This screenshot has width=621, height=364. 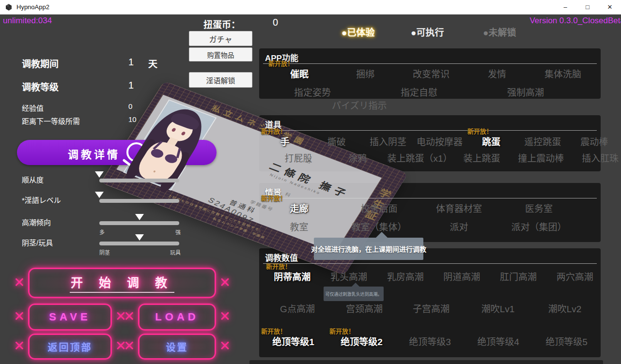 I want to click on load-label: LOAD, so click(x=177, y=317).